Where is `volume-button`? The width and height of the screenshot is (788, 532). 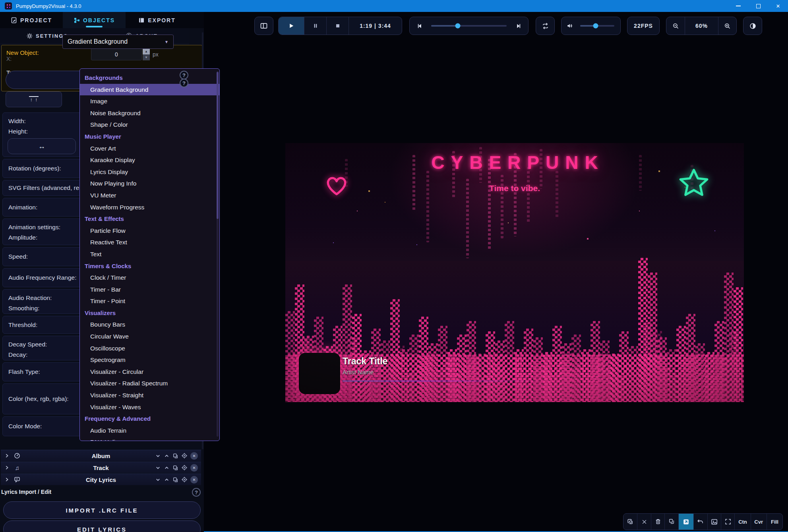 volume-button is located at coordinates (570, 26).